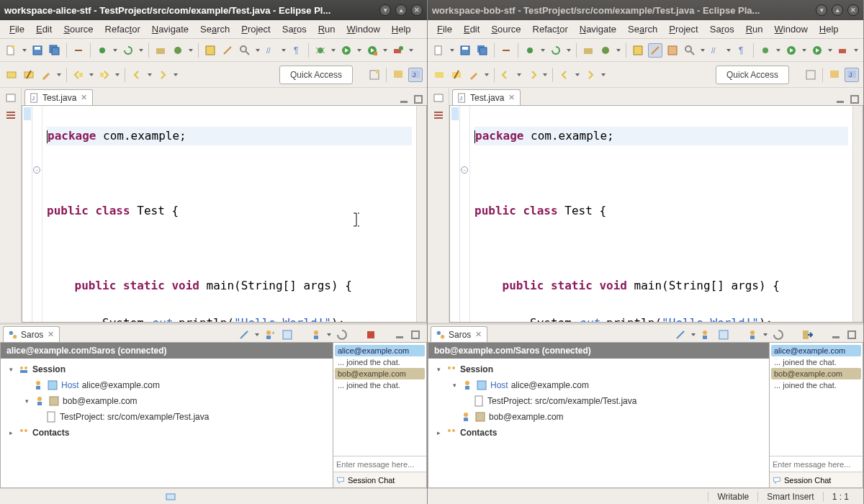 The image size is (864, 504). What do you see at coordinates (141, 50) in the screenshot?
I see `refresh-dropdown` at bounding box center [141, 50].